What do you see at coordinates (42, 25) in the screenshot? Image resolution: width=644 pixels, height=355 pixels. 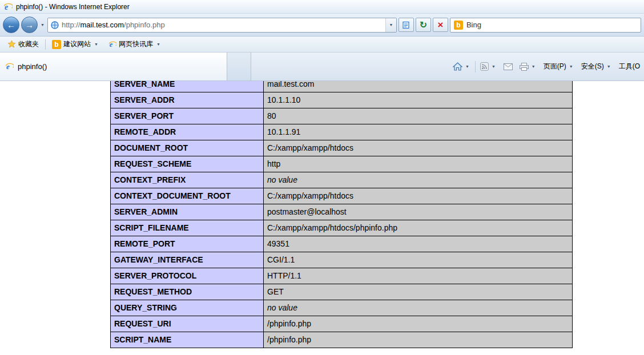 I see `history-dropdown-button: ▼` at bounding box center [42, 25].